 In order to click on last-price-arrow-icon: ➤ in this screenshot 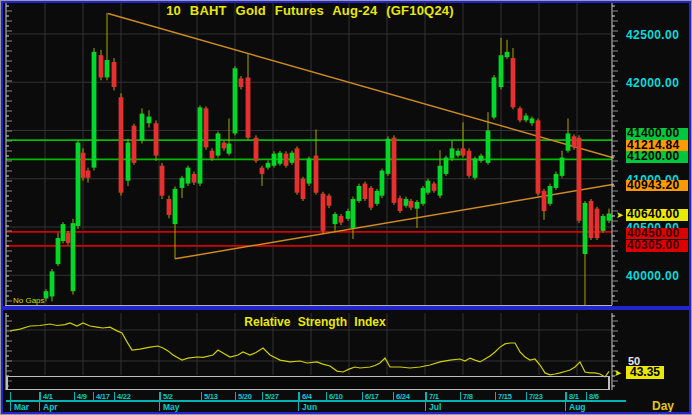, I will do `click(620, 216)`.